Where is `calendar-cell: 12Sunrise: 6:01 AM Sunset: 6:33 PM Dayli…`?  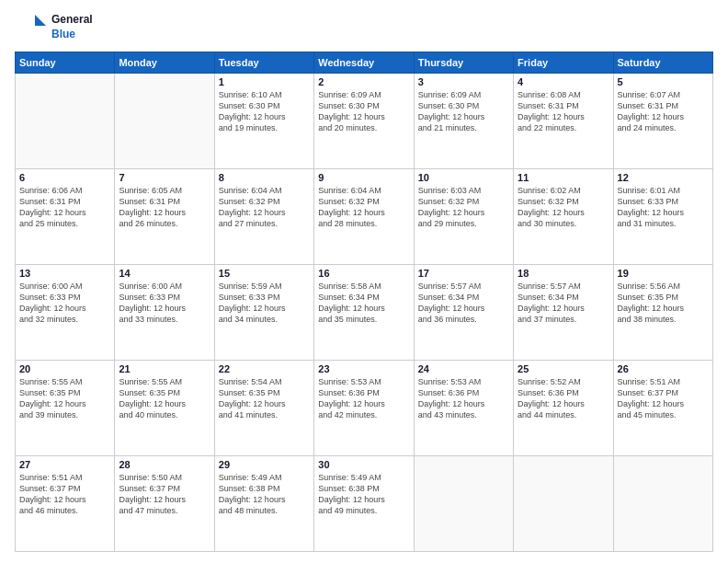
calendar-cell: 12Sunrise: 6:01 AM Sunset: 6:33 PM Dayli… is located at coordinates (663, 217).